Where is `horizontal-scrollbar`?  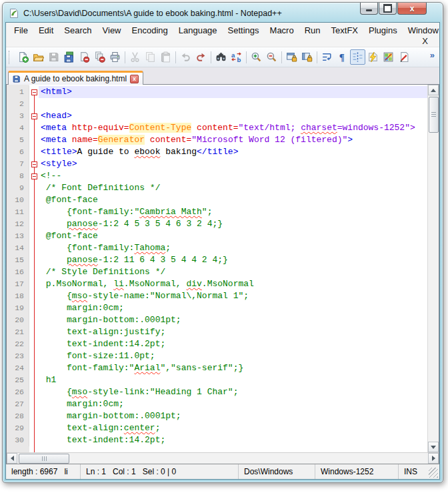 horizontal-scrollbar is located at coordinates (223, 458).